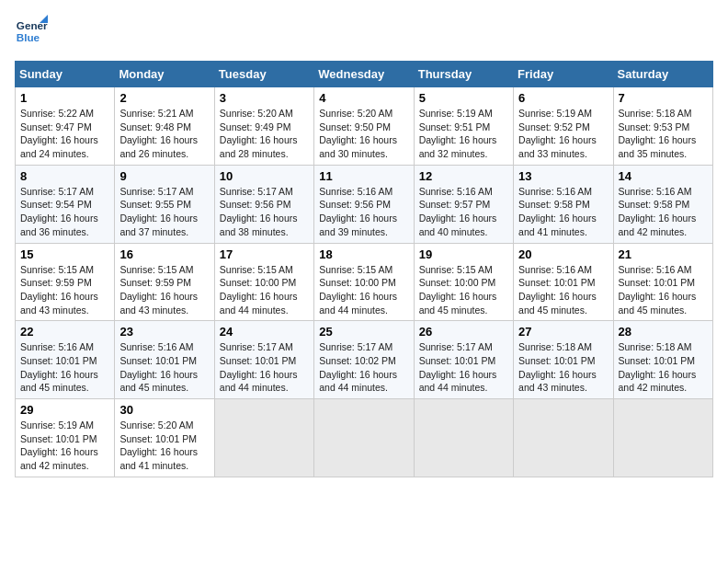 This screenshot has width=728, height=563. Describe the element at coordinates (65, 204) in the screenshot. I see `calendar-cell: 8Sunrise: 5:17 AM Sunset: 9:54 PM Daylig…` at that location.